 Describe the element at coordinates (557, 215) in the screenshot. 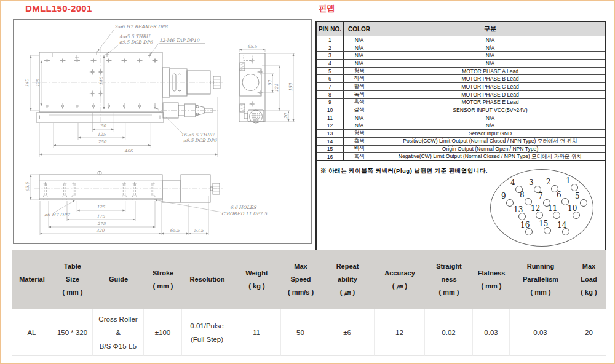

I see `connector-pin: 11` at that location.